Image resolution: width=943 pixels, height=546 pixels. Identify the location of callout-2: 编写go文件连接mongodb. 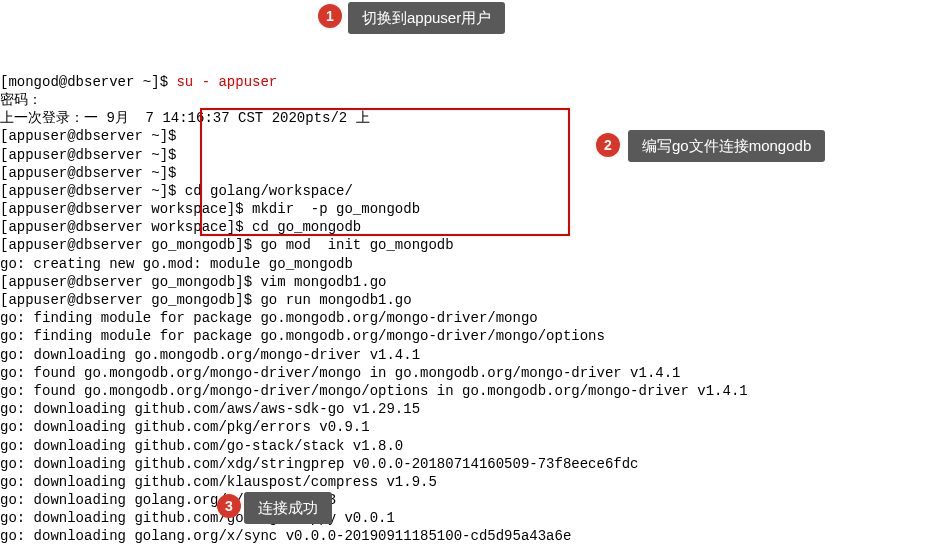
(726, 146).